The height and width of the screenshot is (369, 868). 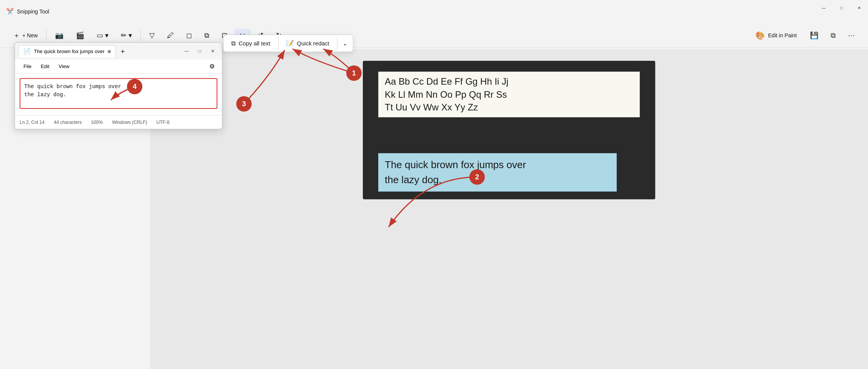 I want to click on title-bar-left: ✂️ Snipping Tool, so click(x=28, y=12).